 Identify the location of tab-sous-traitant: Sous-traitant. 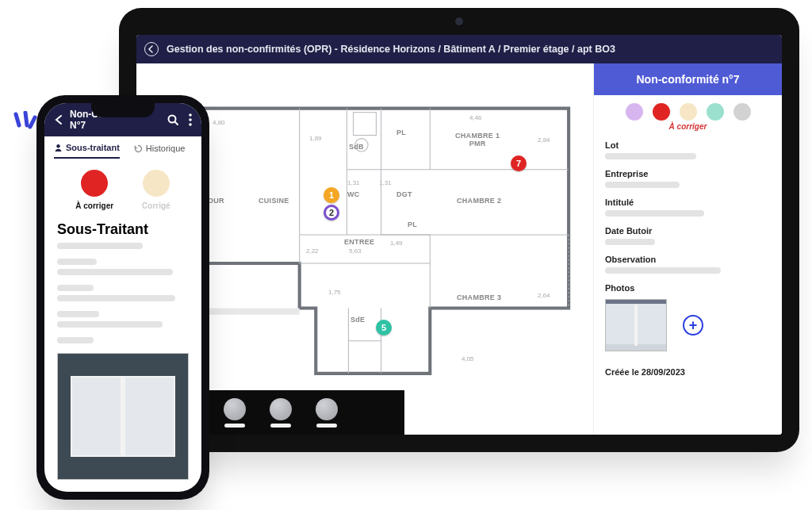
(87, 151).